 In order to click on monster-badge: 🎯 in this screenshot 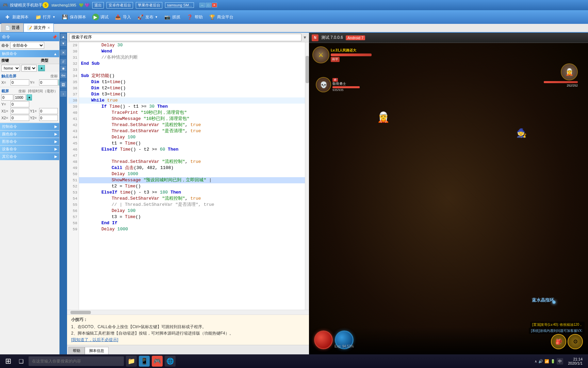, I will do `click(346, 80)`.